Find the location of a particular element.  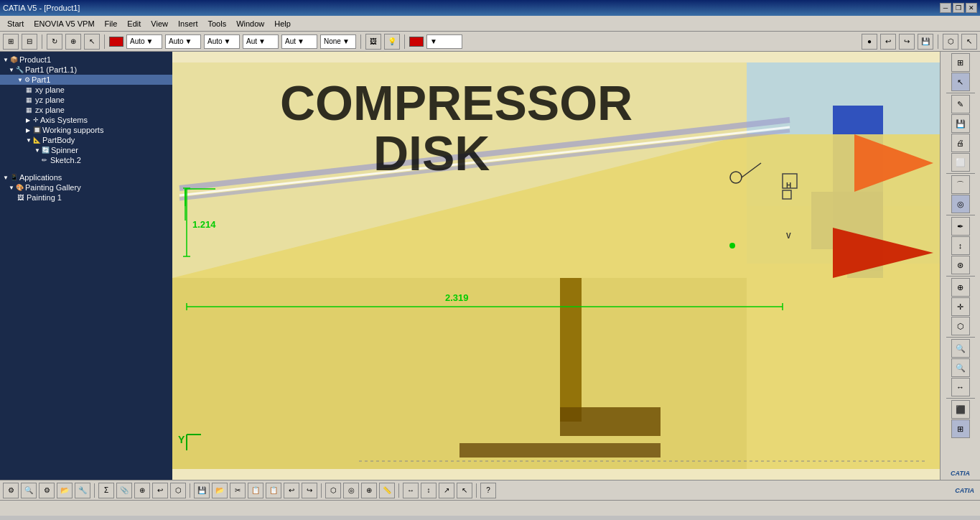

rt-zoom-out-btn: 🔍 is located at coordinates (961, 368).